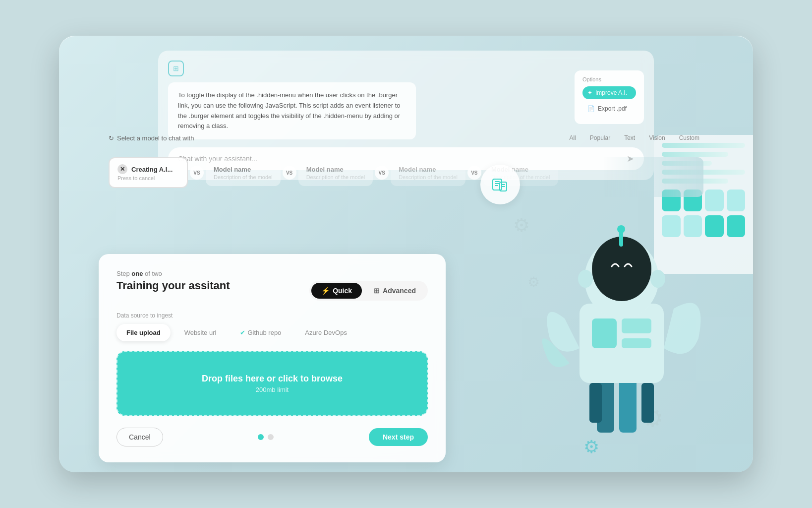 Image resolution: width=812 pixels, height=508 pixels. I want to click on options-label: Options, so click(609, 79).